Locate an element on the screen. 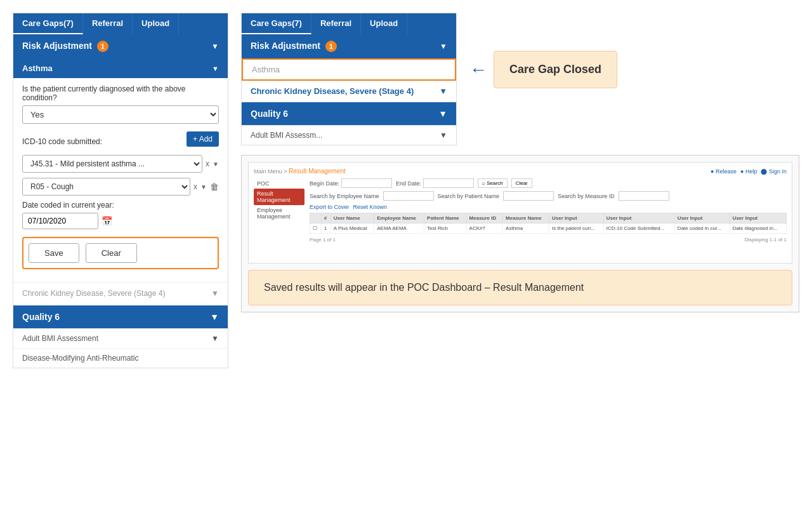 This screenshot has height=508, width=812. adult-bmi-chevron-right: ▼ is located at coordinates (443, 135).